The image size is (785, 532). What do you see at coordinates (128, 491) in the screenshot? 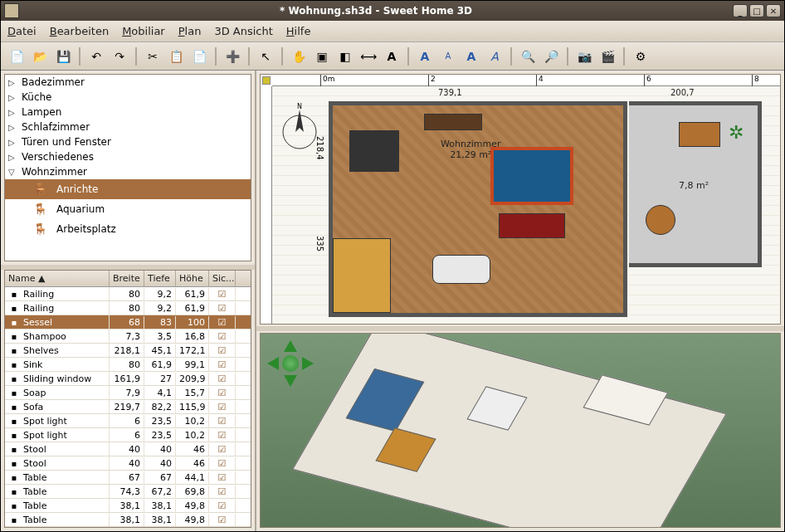
I see `table-row: ▪Table74,367,269,8☑` at bounding box center [128, 491].